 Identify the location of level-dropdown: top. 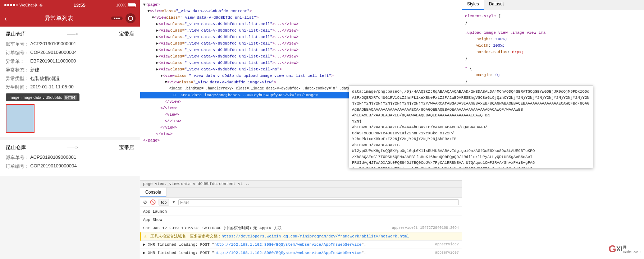
(164, 202).